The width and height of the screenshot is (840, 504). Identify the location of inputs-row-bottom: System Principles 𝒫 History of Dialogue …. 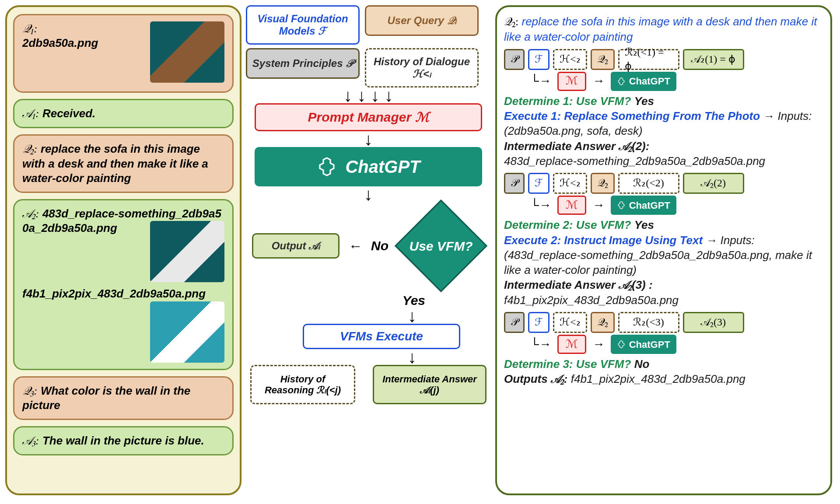
(368, 68).